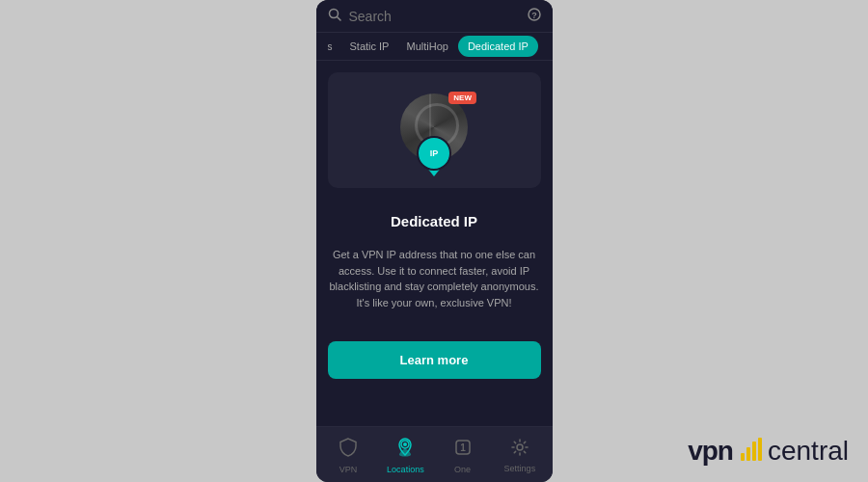 Image resolution: width=868 pixels, height=482 pixels. What do you see at coordinates (335, 15) in the screenshot?
I see `search-icon` at bounding box center [335, 15].